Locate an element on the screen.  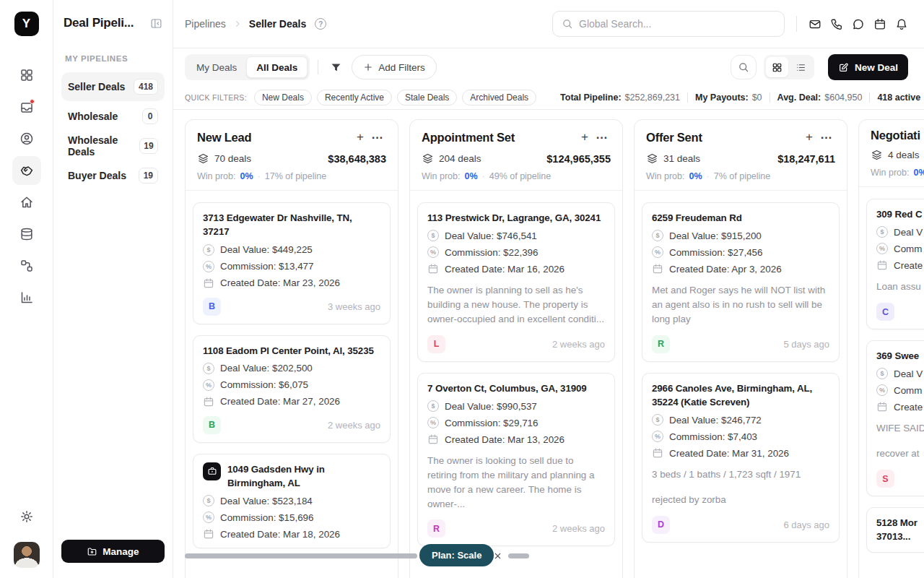
filter-archived-deals: Archived Deals is located at coordinates (500, 98).